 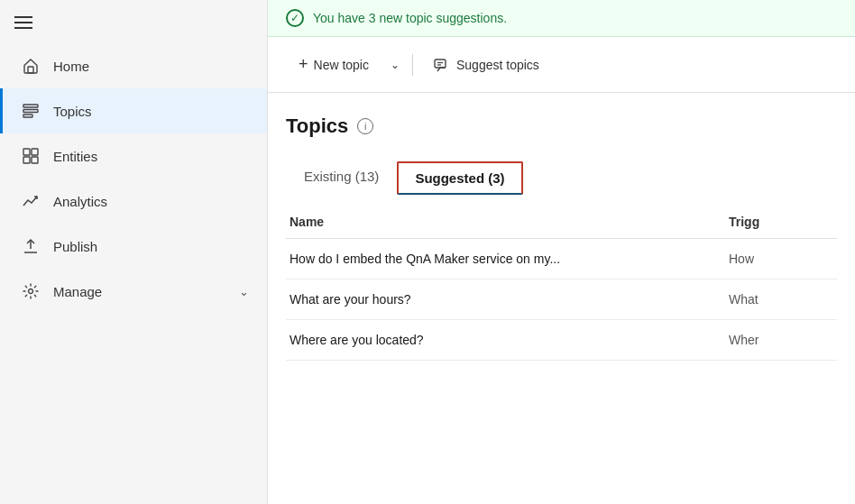 I want to click on sidebar-item-manage-label: Manage, so click(x=140, y=292).